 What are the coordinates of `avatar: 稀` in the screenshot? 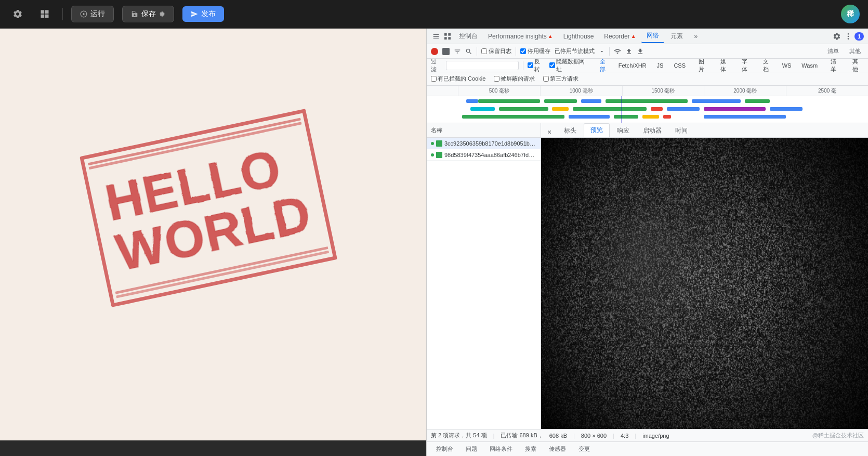 It's located at (850, 14).